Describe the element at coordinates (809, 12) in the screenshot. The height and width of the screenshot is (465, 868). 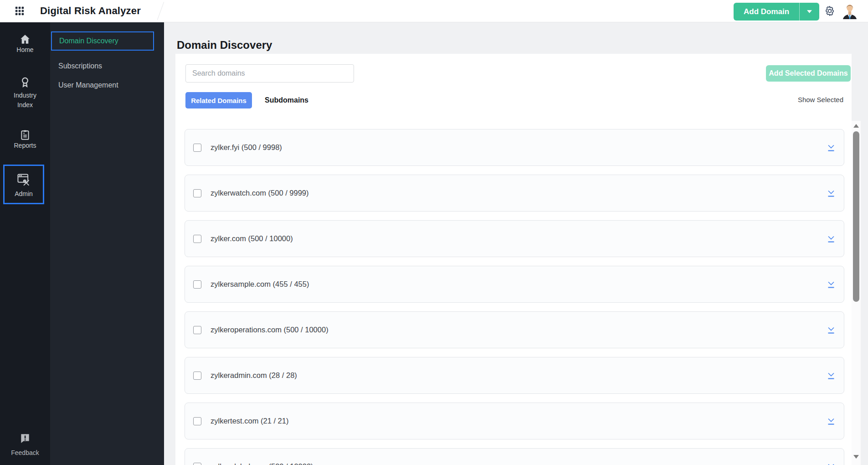
I see `caret-down-icon` at that location.